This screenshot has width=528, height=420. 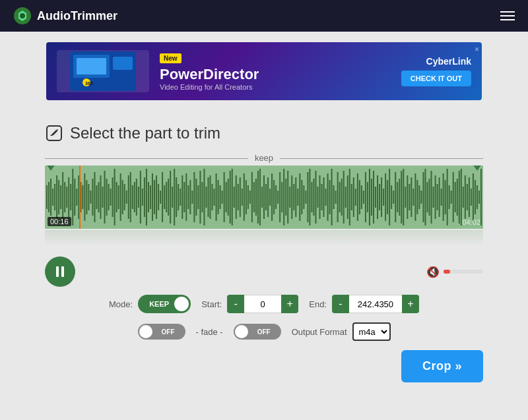 I want to click on handle-left, so click(x=51, y=168).